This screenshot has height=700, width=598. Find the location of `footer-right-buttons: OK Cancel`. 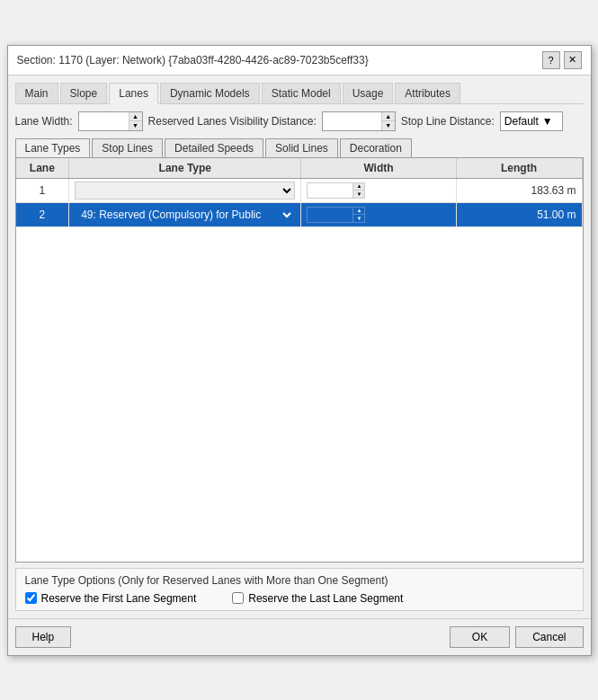

footer-right-buttons: OK Cancel is located at coordinates (516, 637).